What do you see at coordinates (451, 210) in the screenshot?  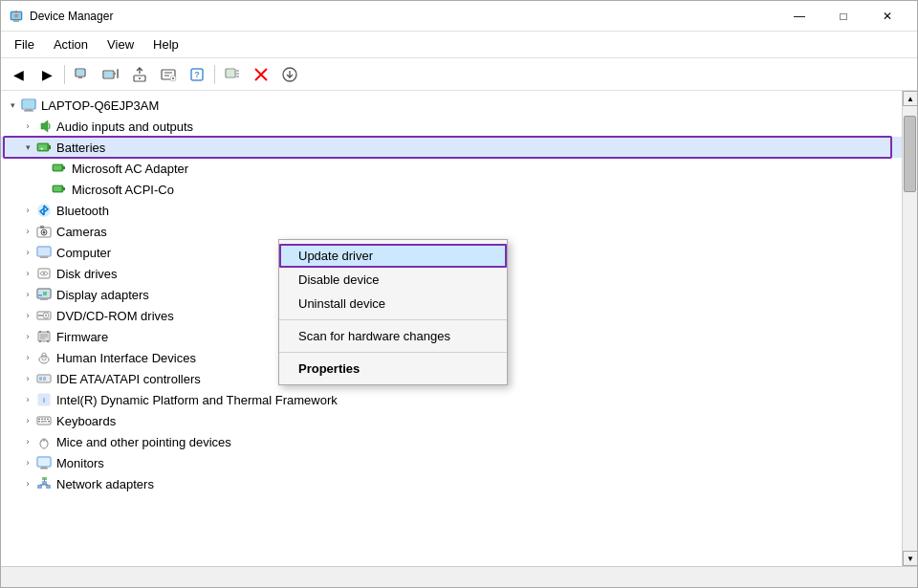 I see `tree-item-bluetooth: › Bluetooth` at bounding box center [451, 210].